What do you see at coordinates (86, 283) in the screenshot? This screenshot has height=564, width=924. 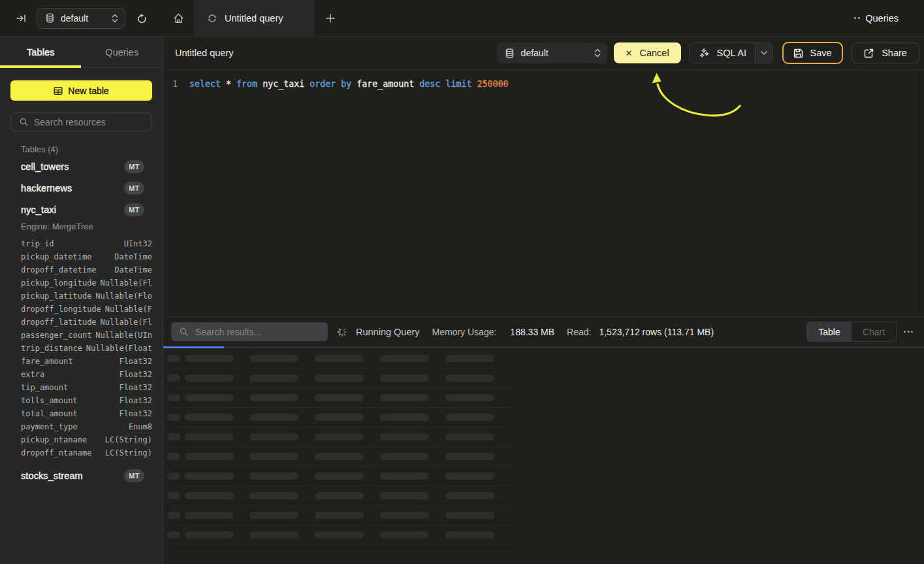 I see `column-row: pickup_longitudeNullable(Fl` at bounding box center [86, 283].